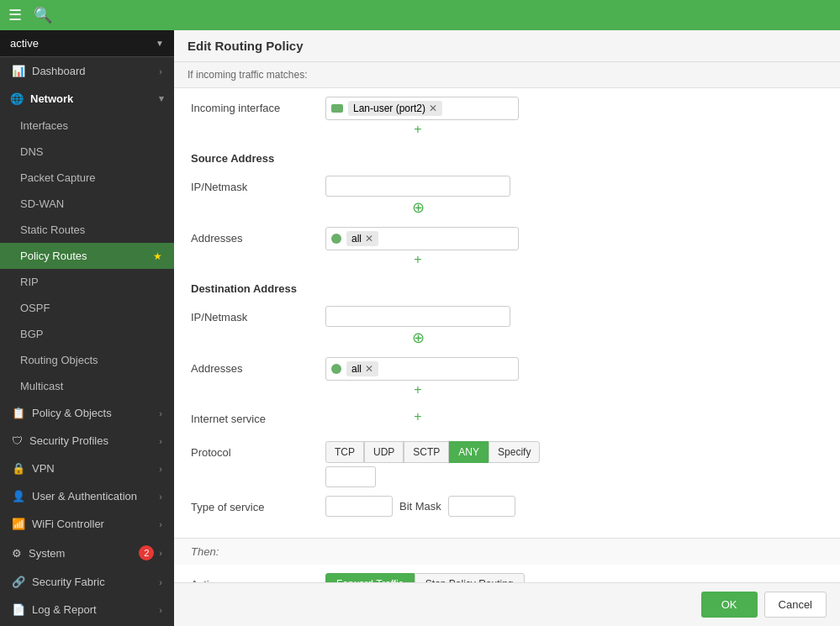 The height and width of the screenshot is (626, 840). Describe the element at coordinates (87, 553) in the screenshot. I see `sidebar-item-system: ⚙ System 2 ›` at that location.